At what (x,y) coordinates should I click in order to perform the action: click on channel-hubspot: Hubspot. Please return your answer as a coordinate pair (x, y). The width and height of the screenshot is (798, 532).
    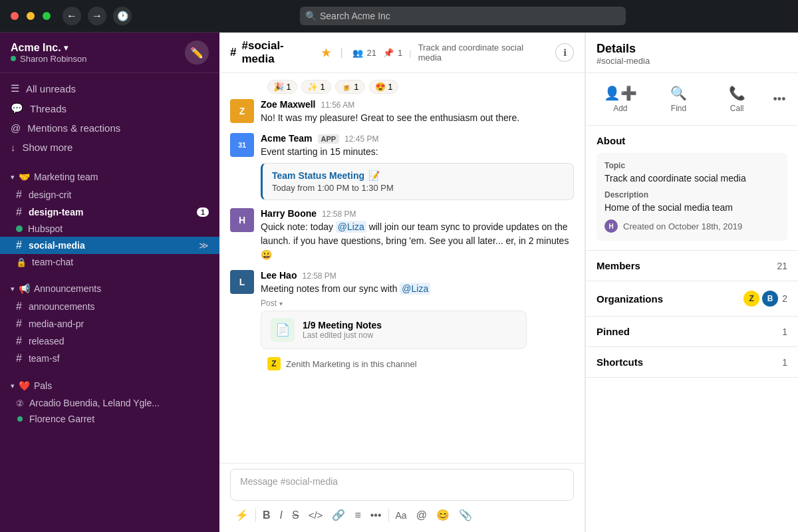
    Looking at the image, I should click on (110, 229).